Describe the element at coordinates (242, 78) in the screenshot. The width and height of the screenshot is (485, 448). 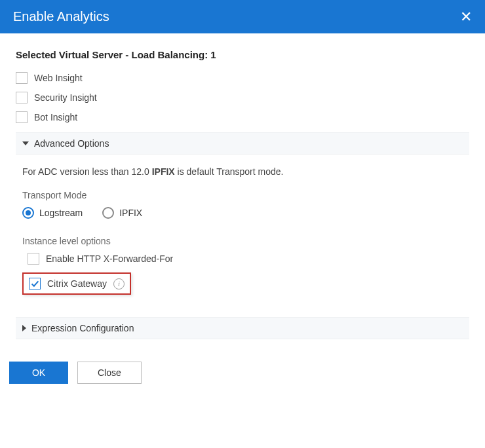
I see `web-insight-row: Web Insight` at that location.